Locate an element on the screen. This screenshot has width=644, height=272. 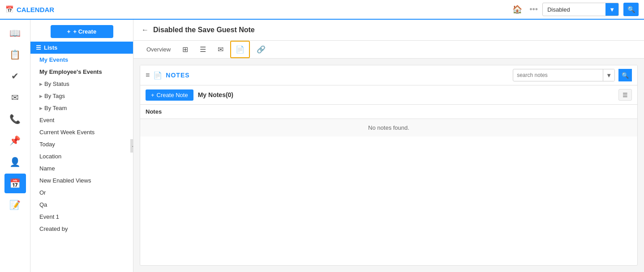
notes-search-dropdown: ▼ is located at coordinates (609, 75).